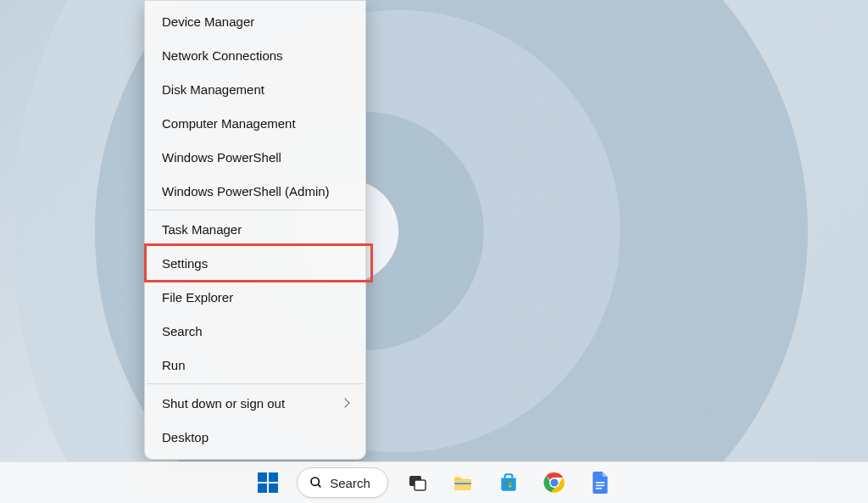 The width and height of the screenshot is (868, 503). What do you see at coordinates (600, 483) in the screenshot?
I see `google-docs-button` at bounding box center [600, 483].